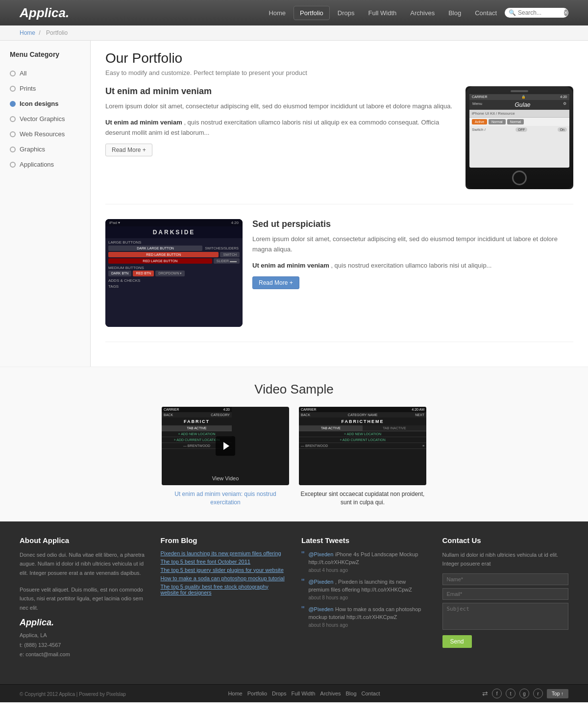 This screenshot has height=717, width=588. Describe the element at coordinates (42, 119) in the screenshot. I see `sidebar-item-label-vectorgraphics: Vector Graphics` at that location.